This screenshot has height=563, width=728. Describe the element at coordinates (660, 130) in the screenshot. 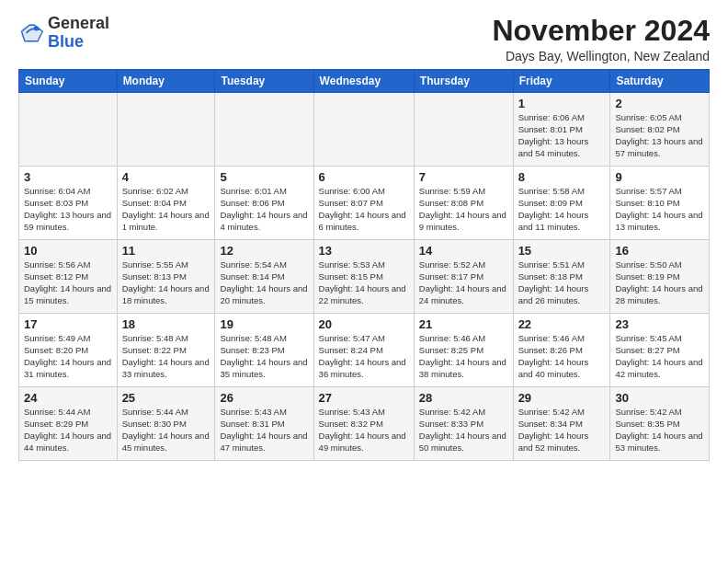

I see `calendar-cell: 2Sunrise: 6:05 AM Sunset: 8:02 PM Daylig…` at that location.